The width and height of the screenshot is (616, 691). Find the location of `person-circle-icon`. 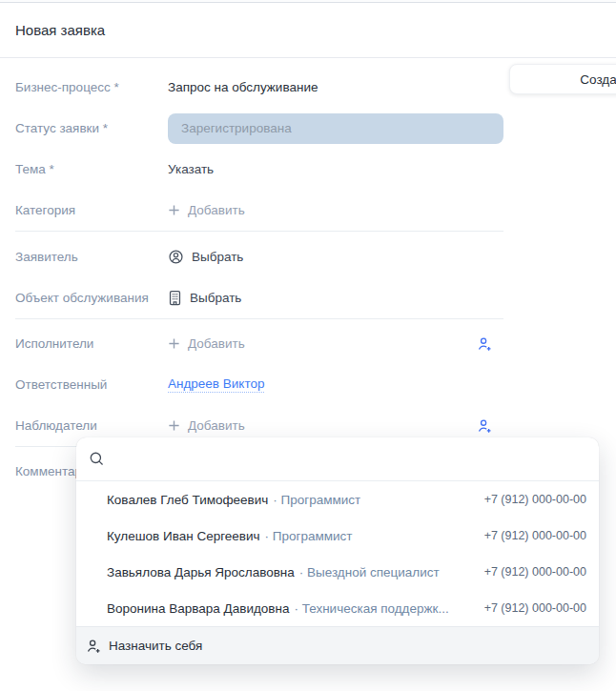

person-circle-icon is located at coordinates (175, 257).